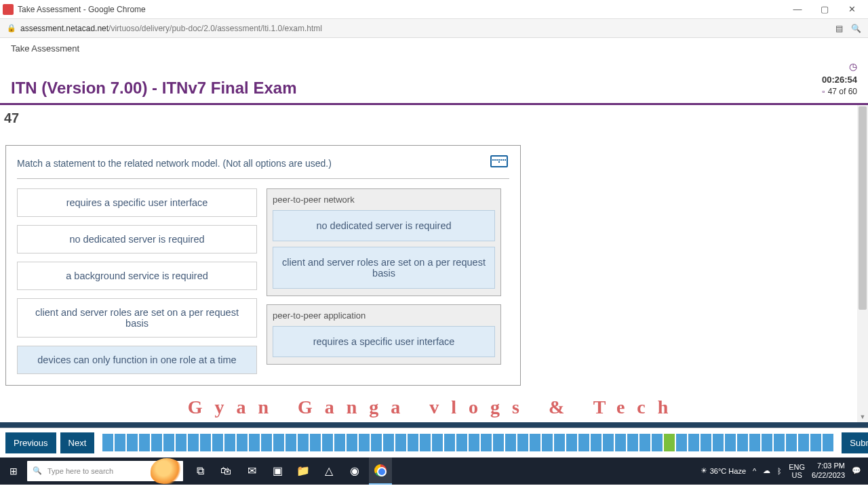 Image resolution: width=868 pixels, height=488 pixels. I want to click on source-option: requires a specific user interface, so click(137, 203).